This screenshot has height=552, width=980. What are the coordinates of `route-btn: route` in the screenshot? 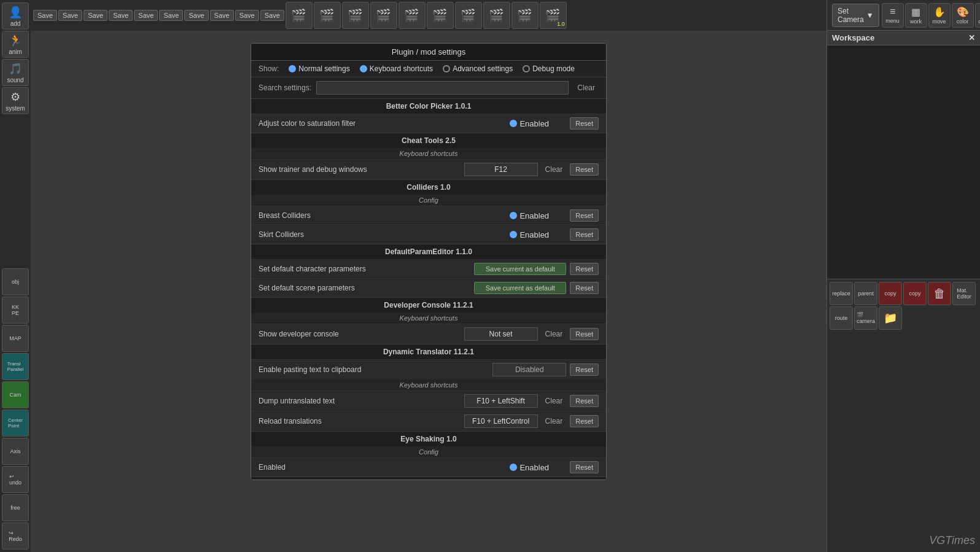 It's located at (841, 318).